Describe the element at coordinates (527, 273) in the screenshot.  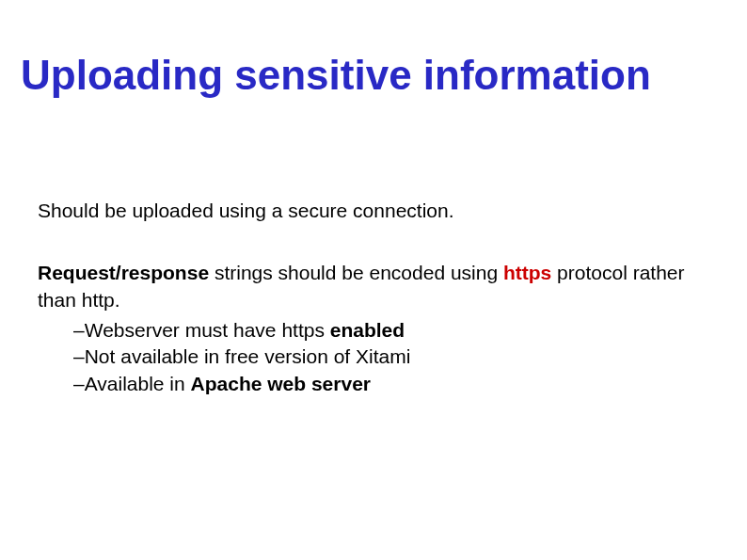
I see `text-https-highlight: https` at that location.